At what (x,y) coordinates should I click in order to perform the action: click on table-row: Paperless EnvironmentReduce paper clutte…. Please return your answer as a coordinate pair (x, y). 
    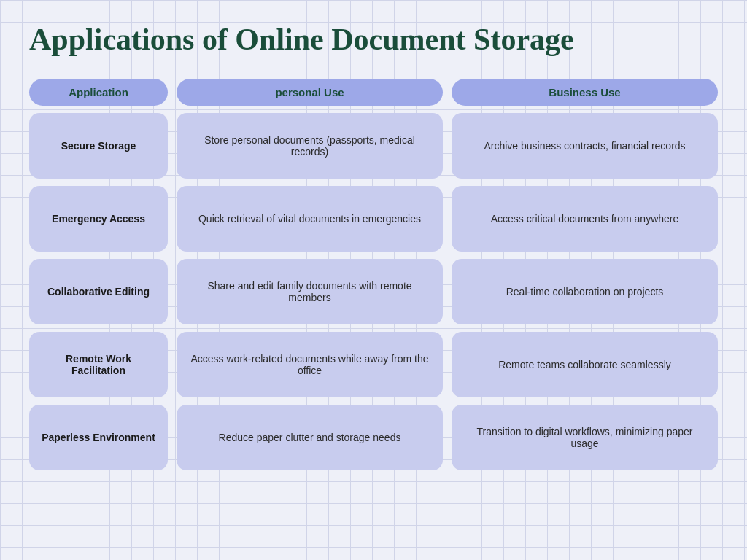
    Looking at the image, I should click on (374, 438).